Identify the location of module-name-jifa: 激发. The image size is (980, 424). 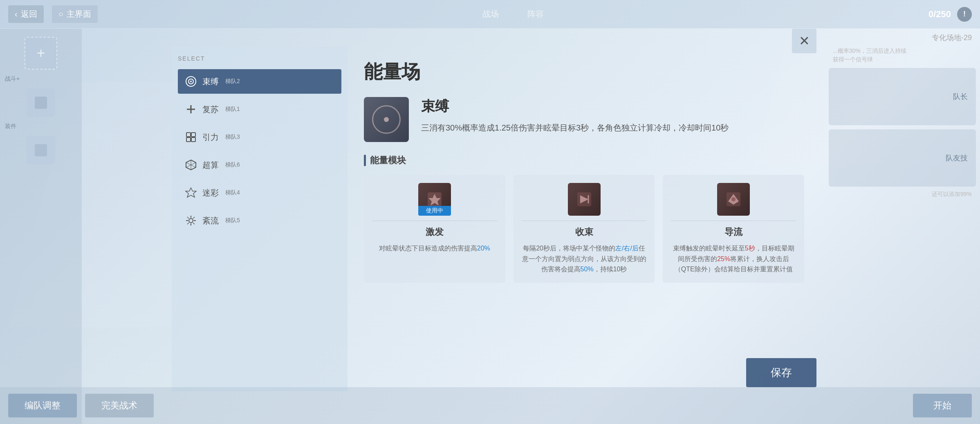
(435, 232).